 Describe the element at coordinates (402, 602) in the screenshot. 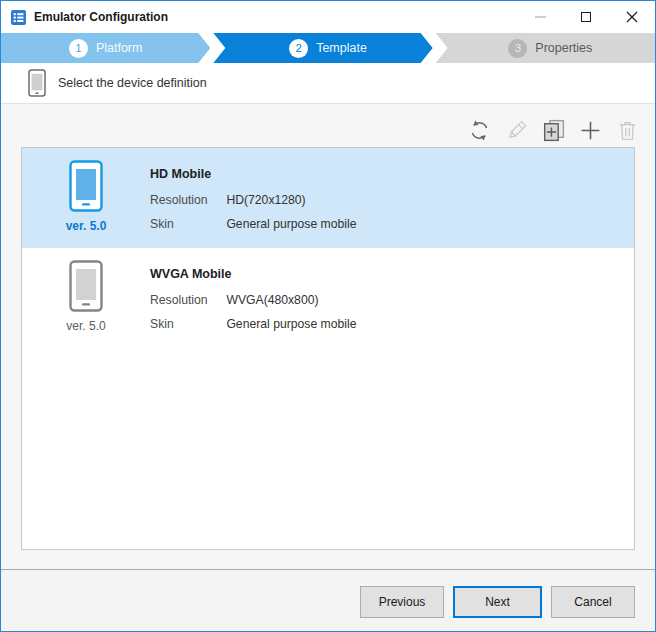

I see `previous-button: Previous` at that location.